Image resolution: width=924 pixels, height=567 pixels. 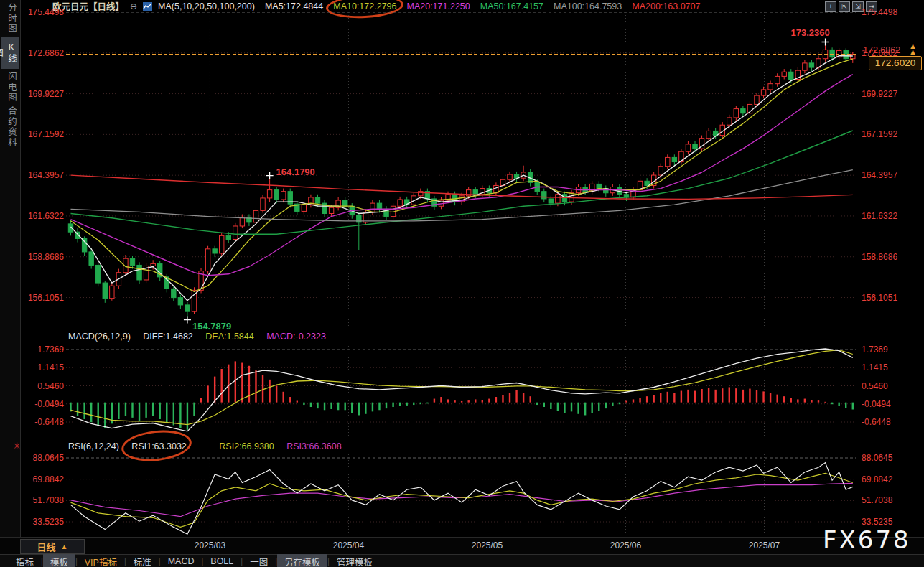 What do you see at coordinates (168, 337) in the screenshot?
I see `macd-diff-value: DIFF:1.4682` at bounding box center [168, 337].